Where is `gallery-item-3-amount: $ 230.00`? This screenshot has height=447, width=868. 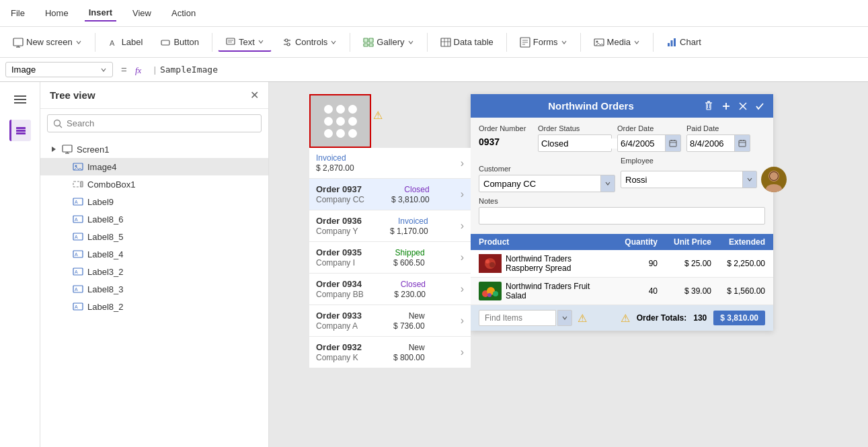 gallery-item-3-amount: $ 230.00 is located at coordinates (410, 294).